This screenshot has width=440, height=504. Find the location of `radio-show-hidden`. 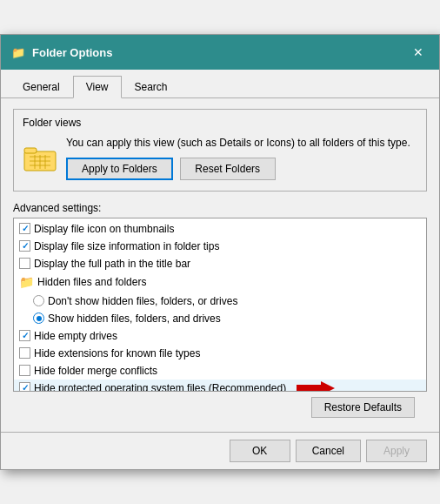

radio-show-hidden is located at coordinates (38, 319).